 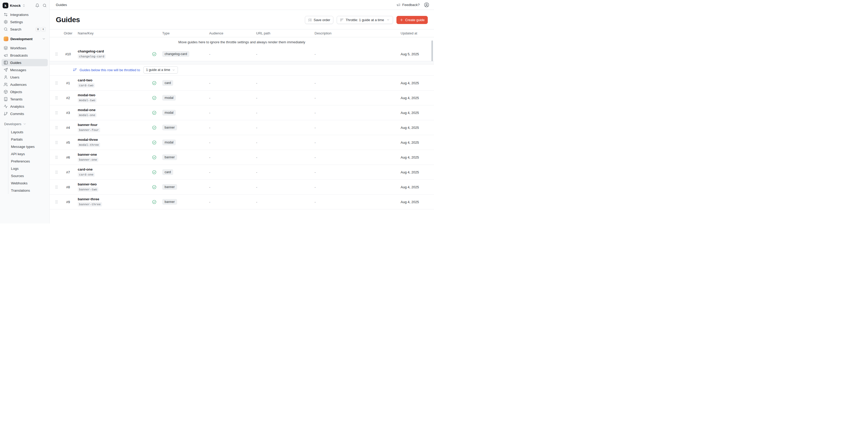 I want to click on knock-logo: k, so click(x=5, y=5).